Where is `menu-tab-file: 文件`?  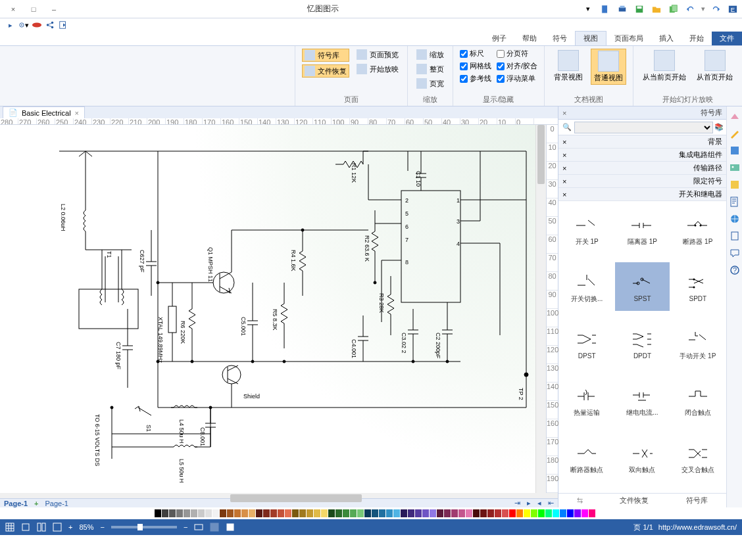
menu-tab-file: 文件 is located at coordinates (727, 38).